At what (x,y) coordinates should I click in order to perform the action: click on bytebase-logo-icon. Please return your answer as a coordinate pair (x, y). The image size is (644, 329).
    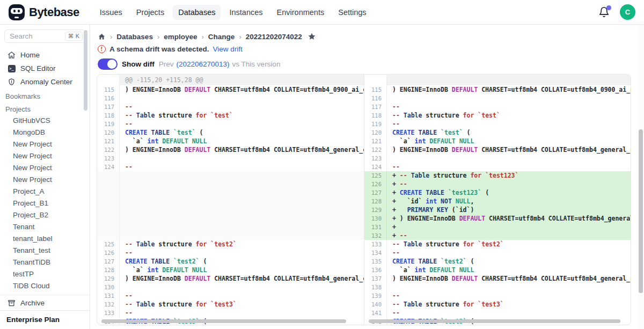
    Looking at the image, I should click on (17, 12).